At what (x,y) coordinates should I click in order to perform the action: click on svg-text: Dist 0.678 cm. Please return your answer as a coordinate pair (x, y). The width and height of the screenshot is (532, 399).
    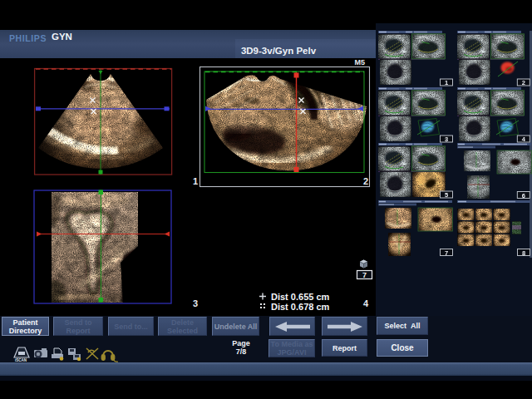
    Looking at the image, I should click on (301, 307).